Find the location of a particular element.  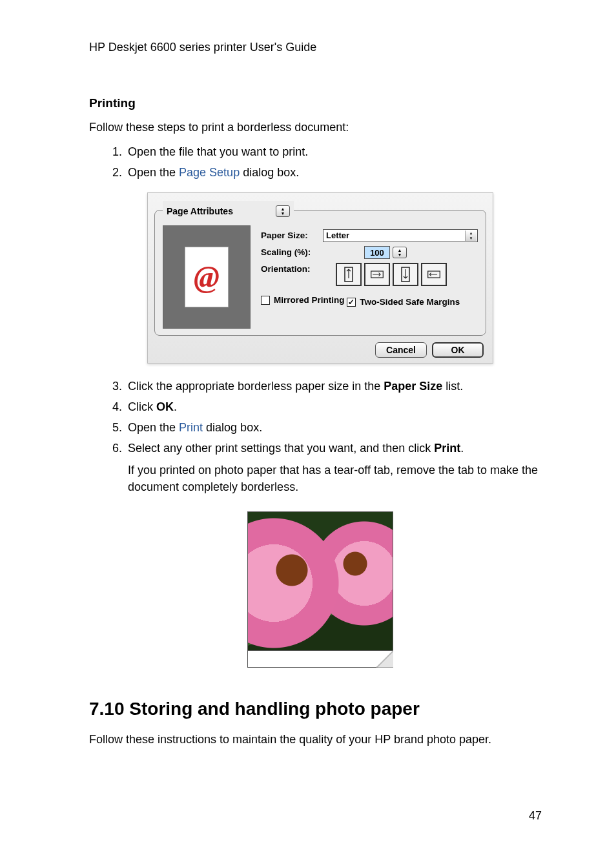

print-link: Print is located at coordinates (191, 427).